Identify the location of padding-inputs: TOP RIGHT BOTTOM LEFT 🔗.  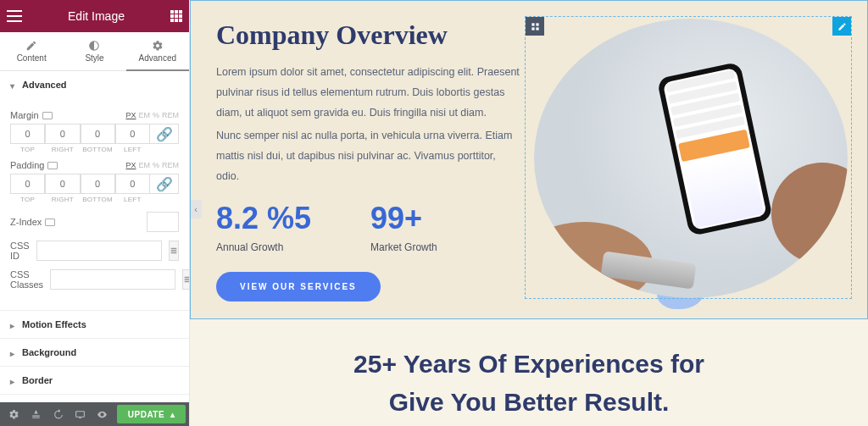
(95, 188).